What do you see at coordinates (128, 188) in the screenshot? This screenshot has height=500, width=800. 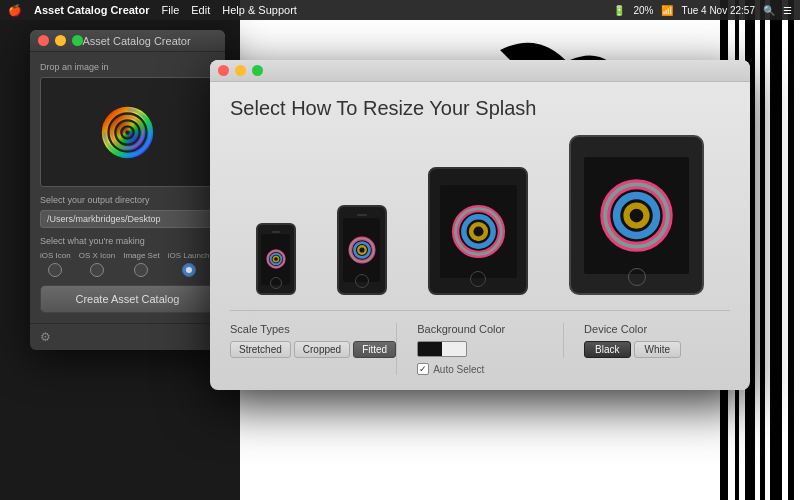 I see `window-content: Drop an image in` at bounding box center [128, 188].